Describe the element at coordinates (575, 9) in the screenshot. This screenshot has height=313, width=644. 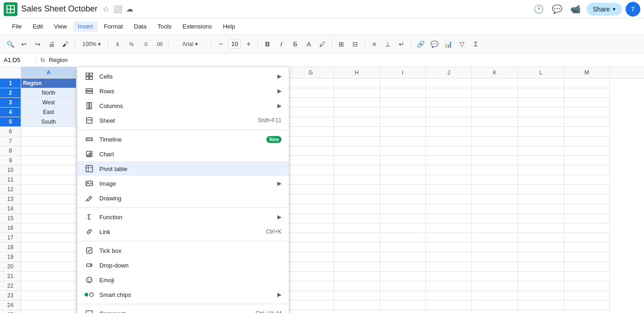
I see `meet-icon: 📹` at that location.